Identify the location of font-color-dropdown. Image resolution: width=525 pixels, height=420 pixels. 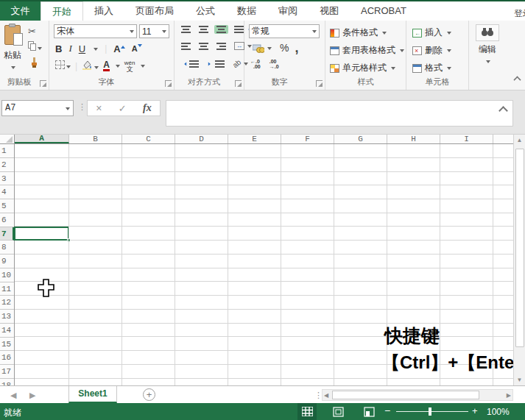
(118, 68).